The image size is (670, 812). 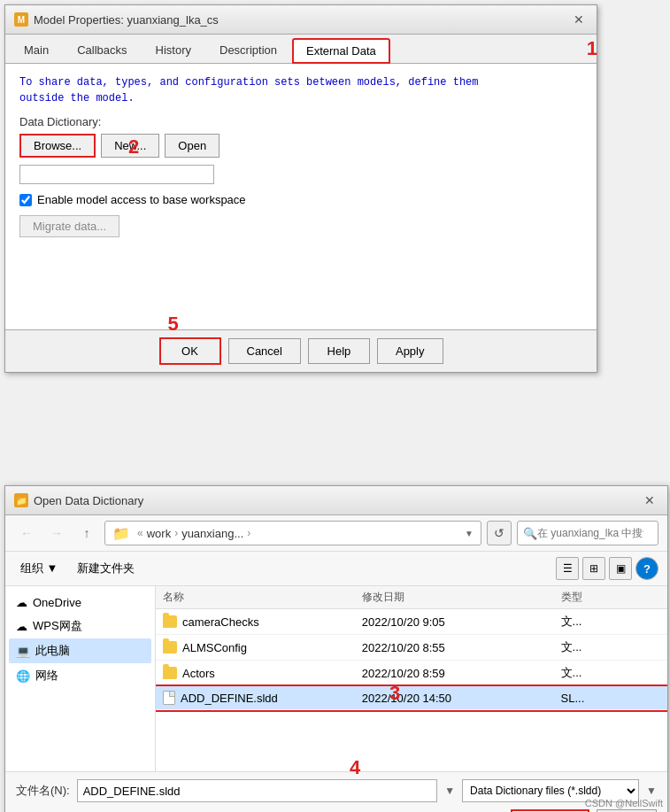 I want to click on filetype-camerachecks: 文..., so click(x=611, y=622).